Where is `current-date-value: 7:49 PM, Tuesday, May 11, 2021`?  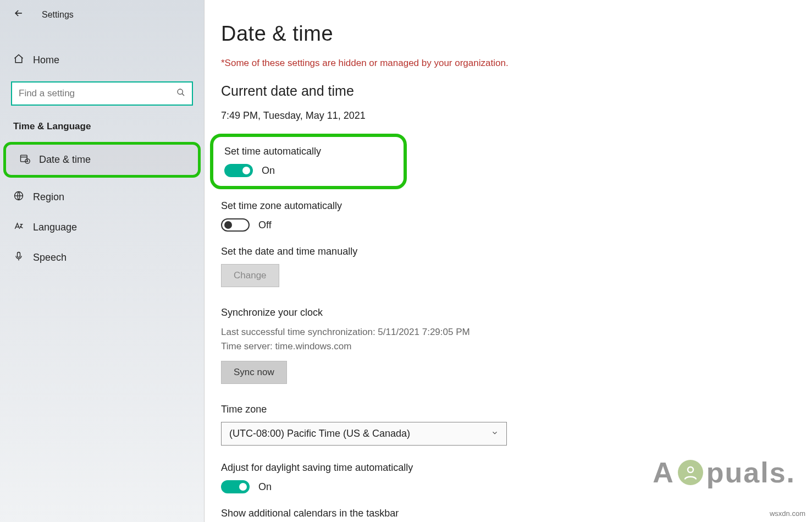
current-date-value: 7:49 PM, Tuesday, May 11, 2021 is located at coordinates (508, 116).